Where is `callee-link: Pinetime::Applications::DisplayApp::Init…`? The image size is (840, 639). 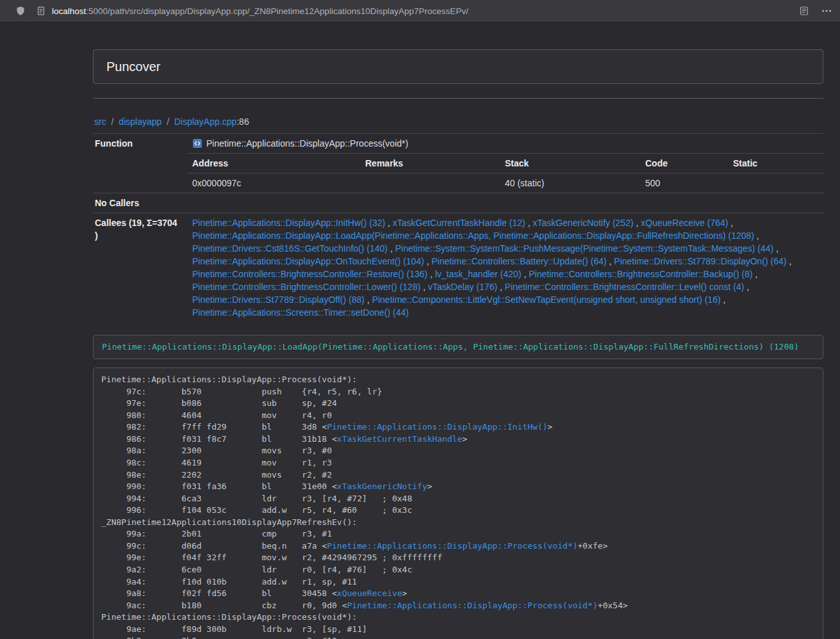 callee-link: Pinetime::Applications::DisplayApp::Init… is located at coordinates (288, 223).